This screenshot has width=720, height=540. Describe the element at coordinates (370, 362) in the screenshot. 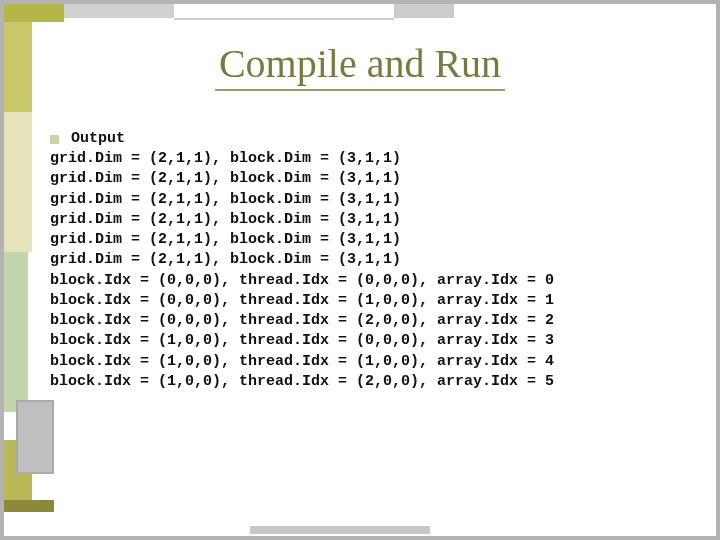

I see `output-line: block.Idx = (1,0,0), thread.Idx = (1,0,0…` at that location.